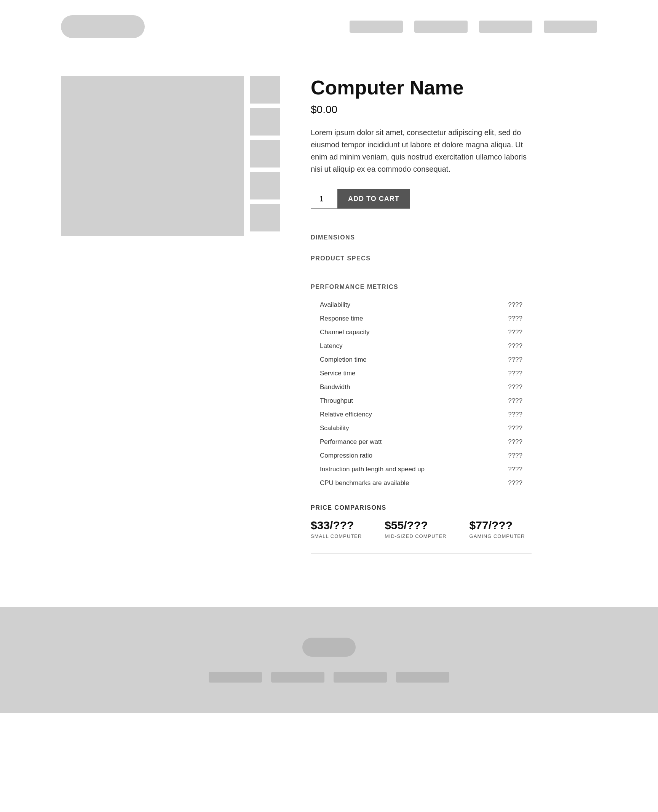  What do you see at coordinates (421, 508) in the screenshot?
I see `price-comparisons-title: PRICE COMPARISONS` at bounding box center [421, 508].